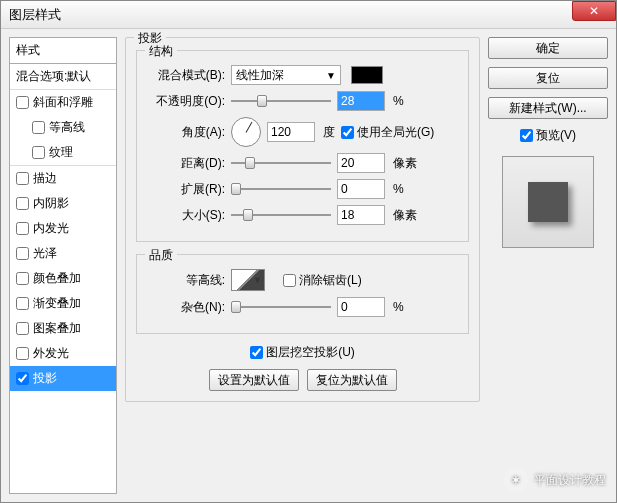  What do you see at coordinates (246, 132) in the screenshot?
I see `angle-dial` at bounding box center [246, 132].